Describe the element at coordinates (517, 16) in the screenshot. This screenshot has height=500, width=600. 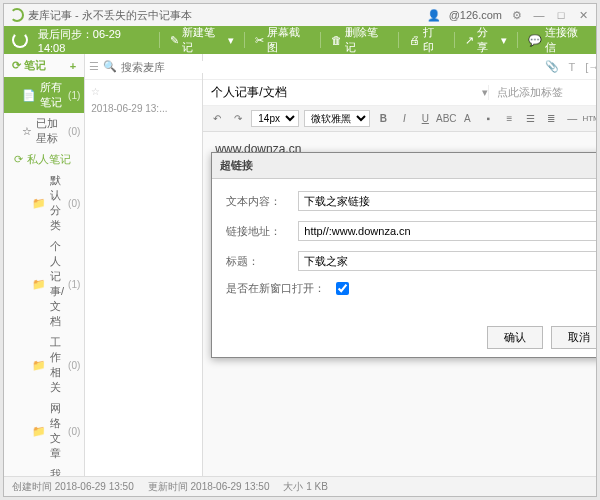
I see `settings-icon: ⚙` at that location.